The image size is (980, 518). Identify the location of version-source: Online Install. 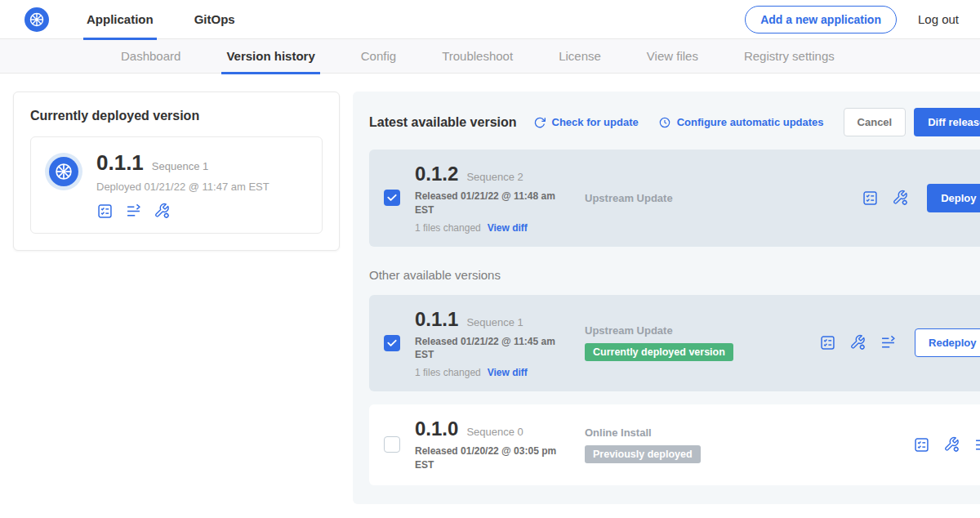
(745, 433).